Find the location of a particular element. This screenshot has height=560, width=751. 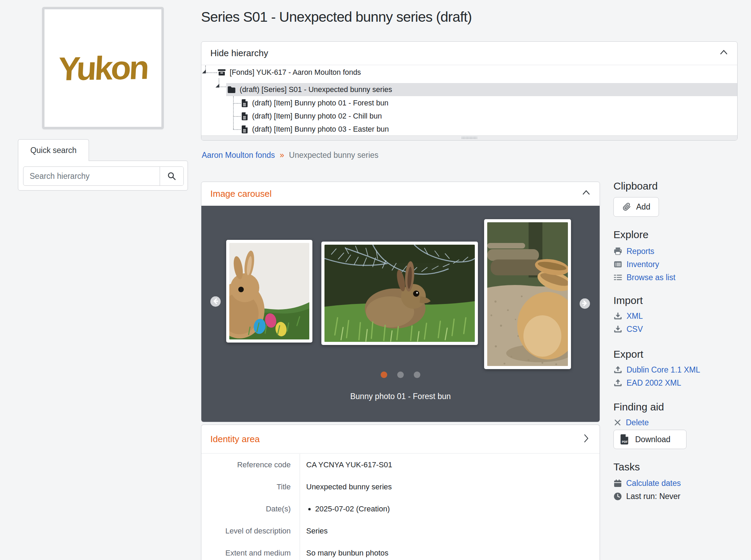

reports-link: Reports is located at coordinates (641, 252).